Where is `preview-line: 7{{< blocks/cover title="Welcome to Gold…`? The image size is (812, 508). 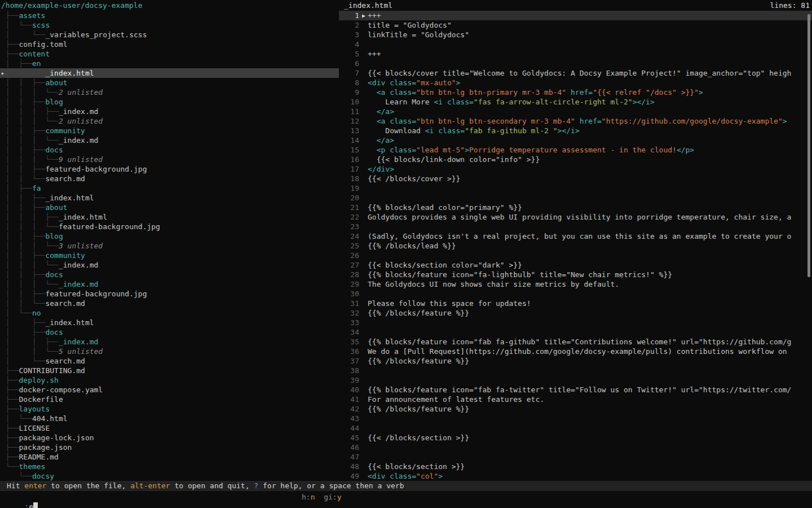 preview-line: 7{{< blocks/cover title="Welcome to Gold… is located at coordinates (575, 73).